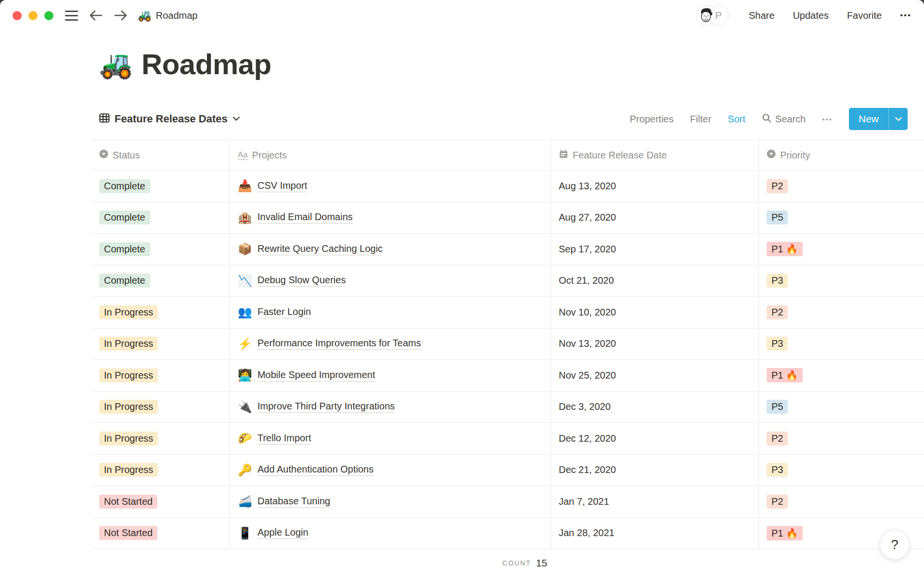 The image size is (924, 578). What do you see at coordinates (736, 119) in the screenshot?
I see `sort-button: Sort` at bounding box center [736, 119].